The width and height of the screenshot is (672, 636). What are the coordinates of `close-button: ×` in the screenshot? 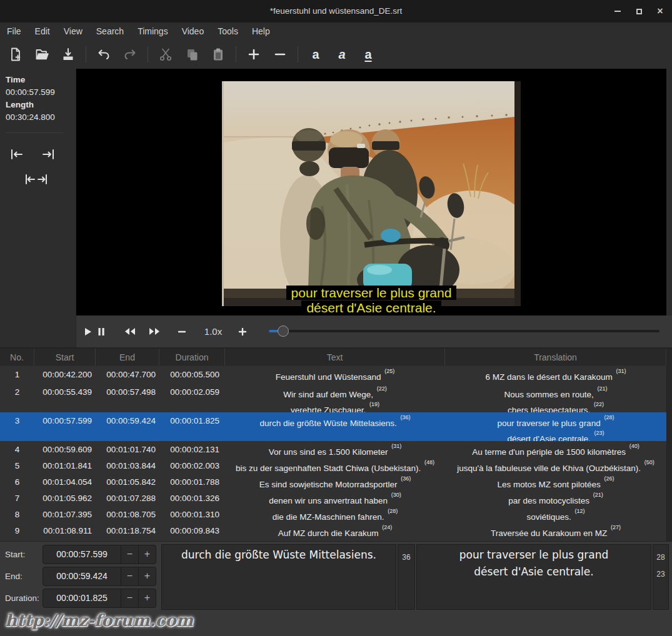 It's located at (660, 11).